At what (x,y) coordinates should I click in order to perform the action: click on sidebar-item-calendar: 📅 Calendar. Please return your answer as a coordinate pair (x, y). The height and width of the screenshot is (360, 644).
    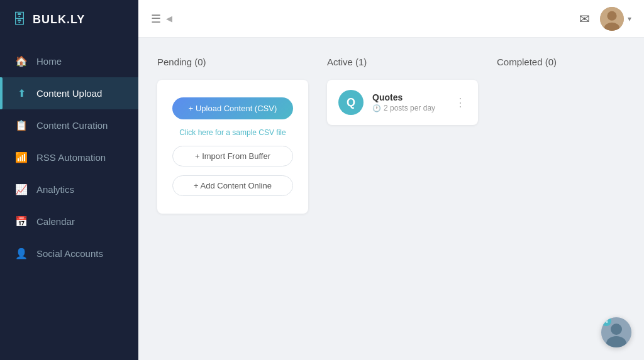
    Looking at the image, I should click on (69, 221).